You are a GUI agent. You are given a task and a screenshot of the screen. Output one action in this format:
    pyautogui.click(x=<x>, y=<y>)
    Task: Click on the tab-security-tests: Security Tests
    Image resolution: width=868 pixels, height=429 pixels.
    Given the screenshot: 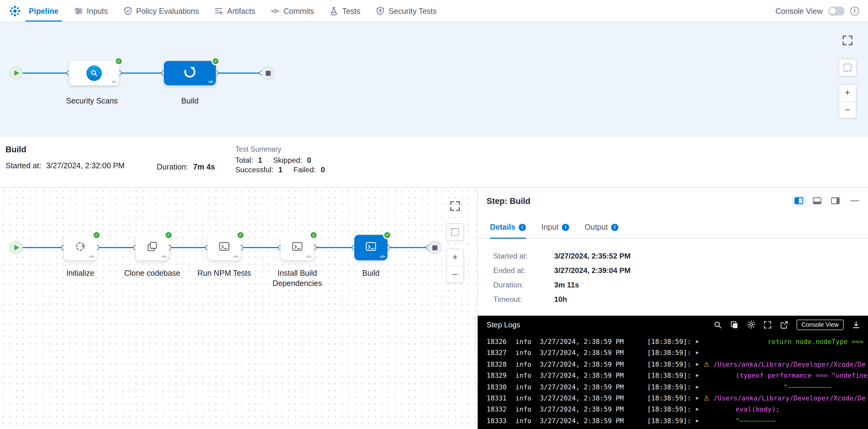 What is the action you would take?
    pyautogui.click(x=406, y=11)
    